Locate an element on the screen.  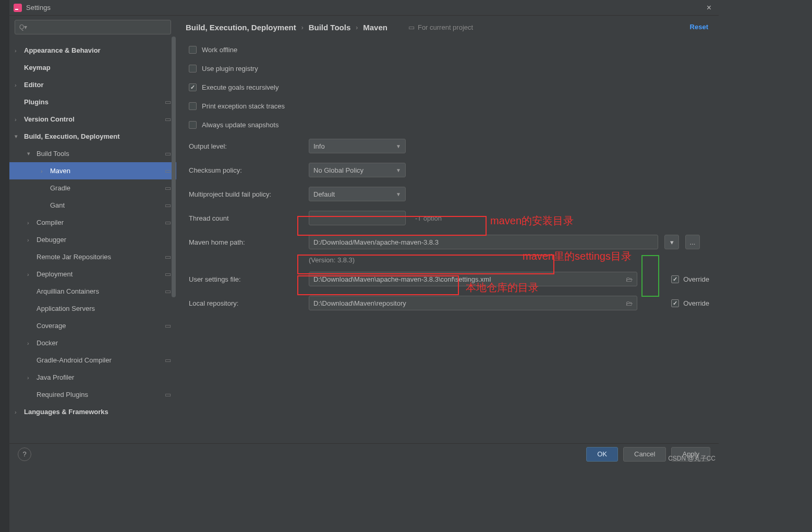
checkbox-use-plugin-registry is located at coordinates (193, 69).